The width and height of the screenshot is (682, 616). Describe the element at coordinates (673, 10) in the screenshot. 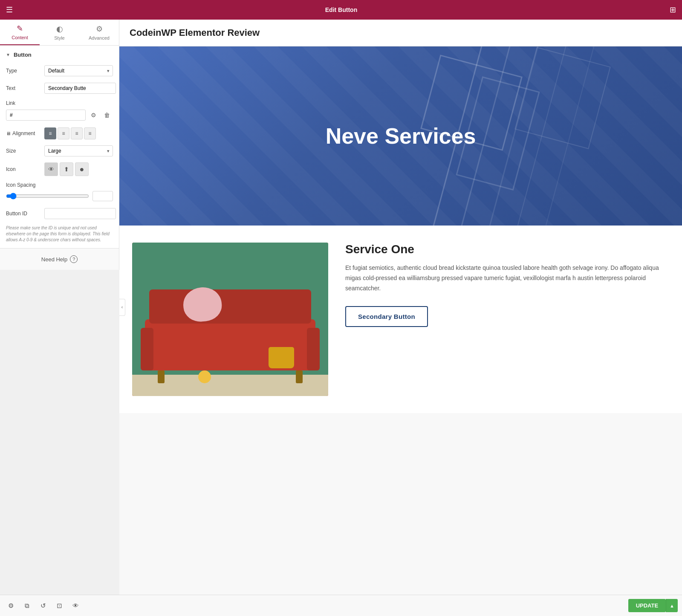

I see `grid-icon: ⊞` at that location.